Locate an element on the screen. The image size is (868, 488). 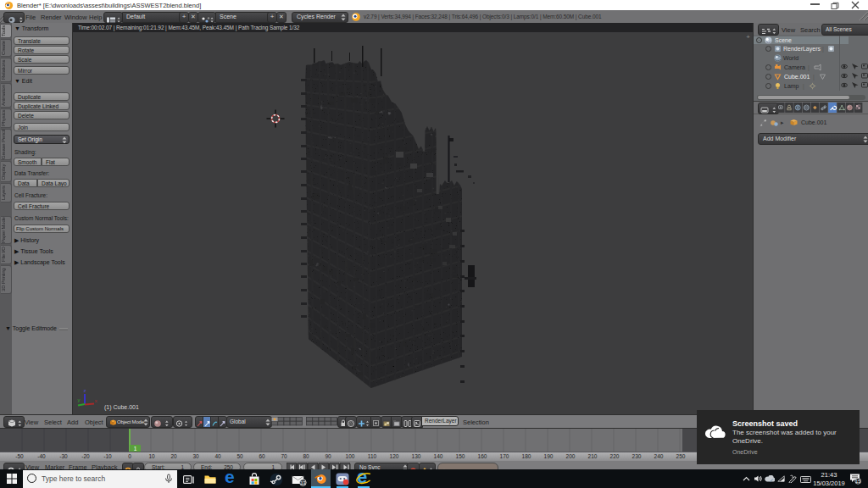
svg-text: y is located at coordinates (80, 400).